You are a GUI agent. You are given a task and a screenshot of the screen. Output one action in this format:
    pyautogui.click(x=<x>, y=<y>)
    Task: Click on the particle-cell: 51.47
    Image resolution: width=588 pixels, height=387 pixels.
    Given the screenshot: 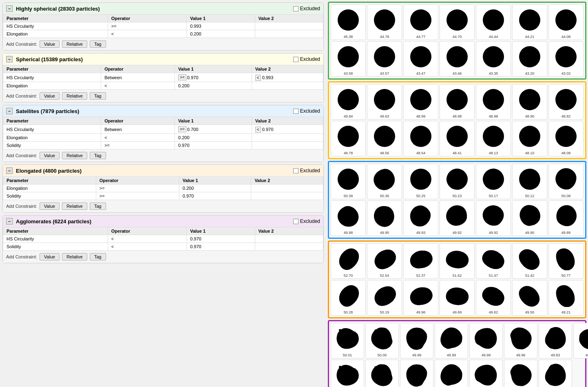 What is the action you would take?
    pyautogui.click(x=493, y=261)
    